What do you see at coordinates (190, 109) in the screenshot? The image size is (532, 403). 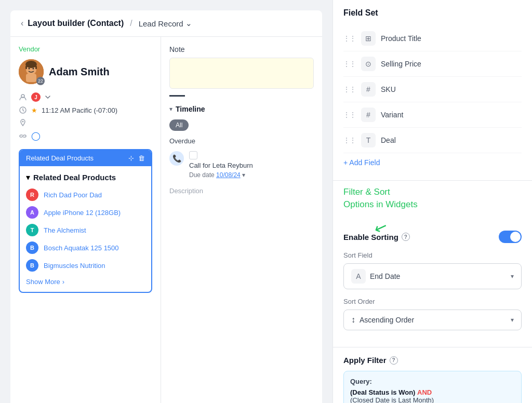 I see `timeline-label: Timeline` at bounding box center [190, 109].